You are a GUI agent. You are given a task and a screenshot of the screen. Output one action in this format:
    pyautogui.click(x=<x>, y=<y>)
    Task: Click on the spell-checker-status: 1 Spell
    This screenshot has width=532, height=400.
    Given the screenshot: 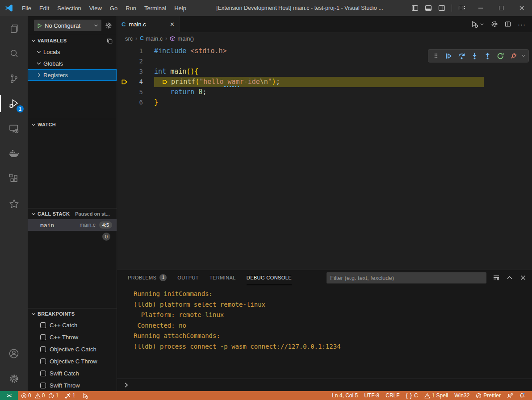 What is the action you would take?
    pyautogui.click(x=436, y=396)
    